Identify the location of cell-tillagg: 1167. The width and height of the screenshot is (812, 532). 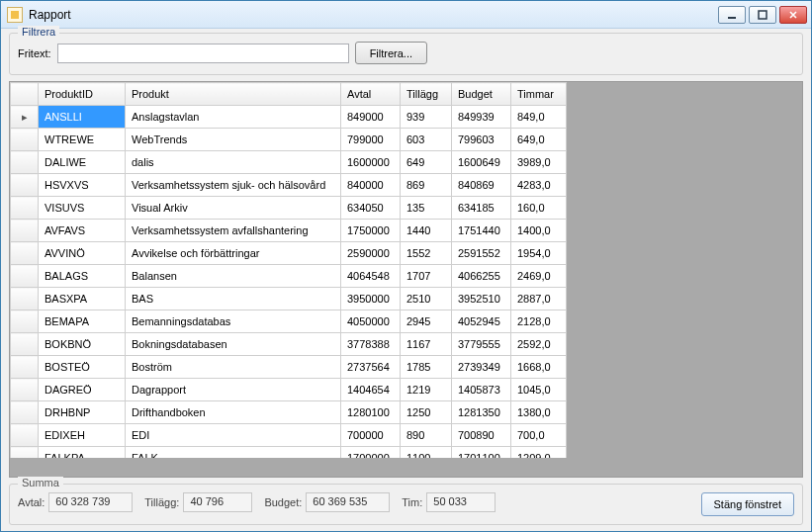
(426, 344).